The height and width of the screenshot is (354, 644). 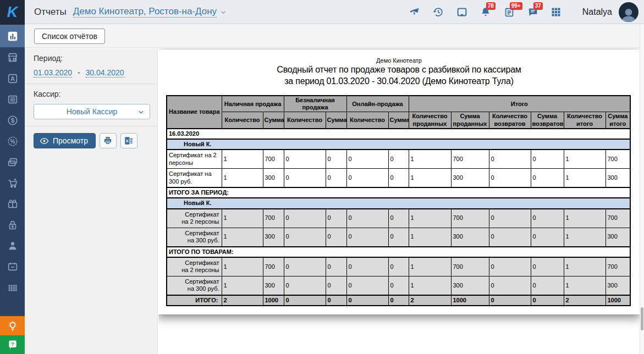 I want to click on app-logo: K, so click(x=12, y=12).